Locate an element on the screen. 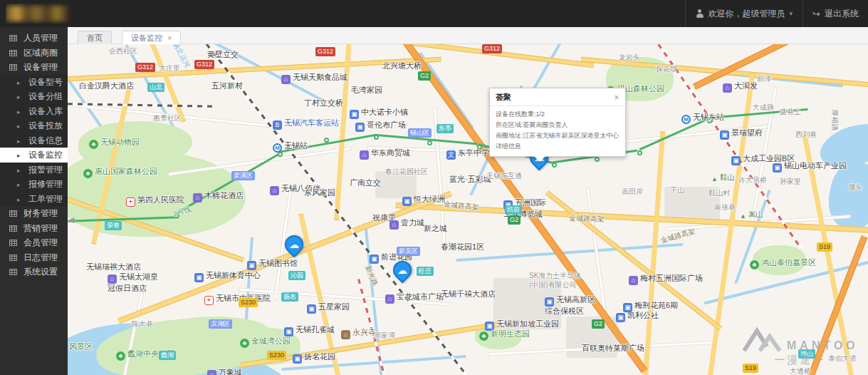 The height and width of the screenshot is (375, 868). sidebar-item: ▸设备分组 is located at coordinates (34, 97).